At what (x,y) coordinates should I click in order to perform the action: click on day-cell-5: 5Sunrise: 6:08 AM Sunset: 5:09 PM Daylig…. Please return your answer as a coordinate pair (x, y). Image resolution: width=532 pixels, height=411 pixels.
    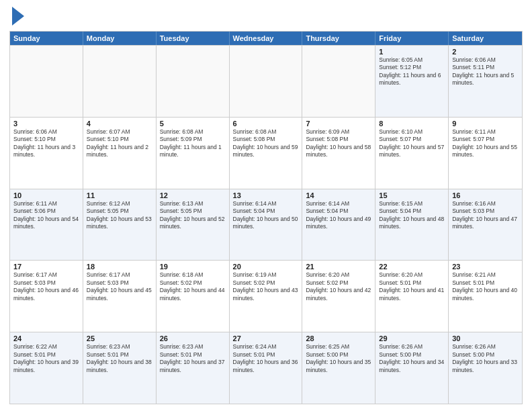
    Looking at the image, I should click on (193, 153).